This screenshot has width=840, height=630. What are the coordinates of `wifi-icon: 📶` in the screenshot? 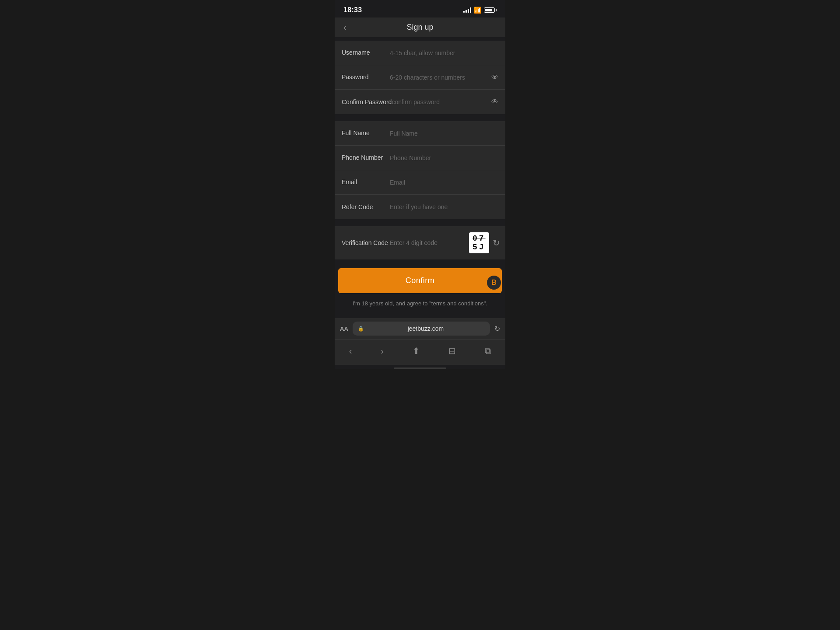 It's located at (478, 10).